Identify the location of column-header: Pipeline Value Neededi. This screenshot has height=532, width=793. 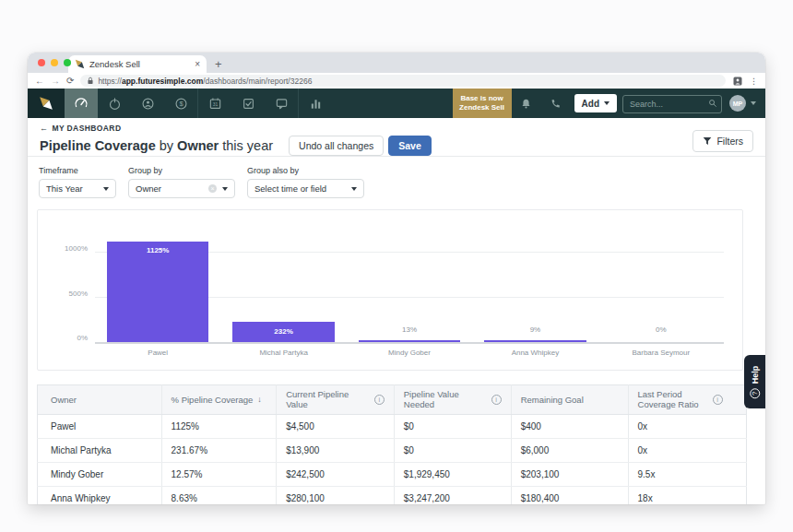
(452, 400).